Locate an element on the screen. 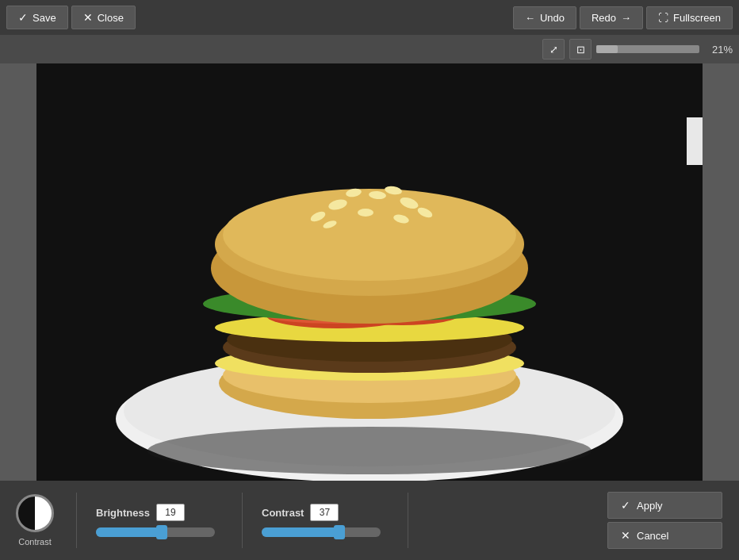 The height and width of the screenshot is (560, 739). close-label: Close is located at coordinates (111, 17).